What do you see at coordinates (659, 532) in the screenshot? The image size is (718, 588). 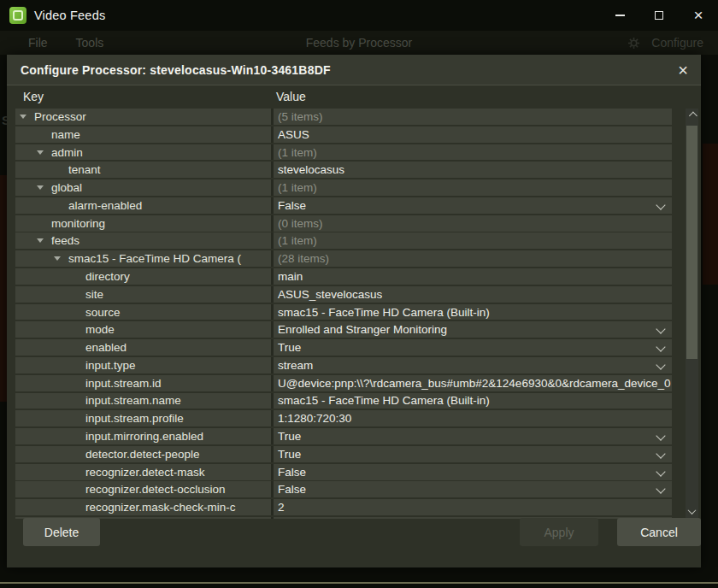 I see `cancel-button: Cancel` at bounding box center [659, 532].